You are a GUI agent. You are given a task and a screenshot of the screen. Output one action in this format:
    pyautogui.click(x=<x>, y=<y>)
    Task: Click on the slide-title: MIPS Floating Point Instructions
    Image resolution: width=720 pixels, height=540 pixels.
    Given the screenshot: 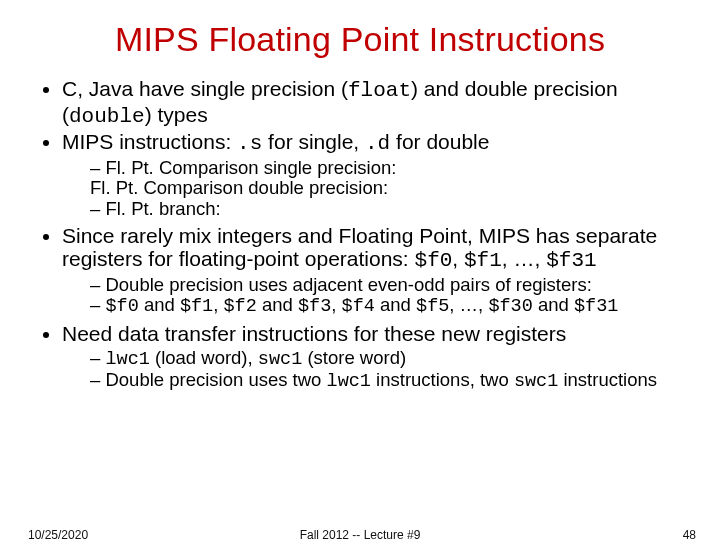 What is the action you would take?
    pyautogui.click(x=360, y=40)
    